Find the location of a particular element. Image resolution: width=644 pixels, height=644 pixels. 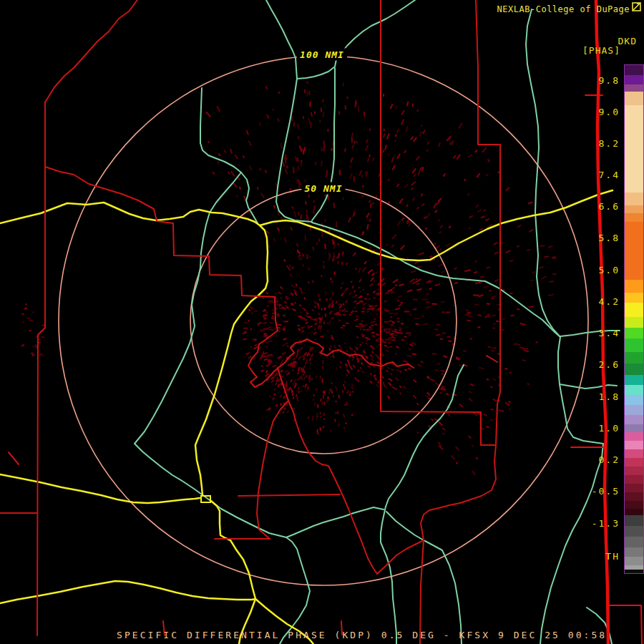

colorbar-tick-label: 5.0 is located at coordinates (610, 270).